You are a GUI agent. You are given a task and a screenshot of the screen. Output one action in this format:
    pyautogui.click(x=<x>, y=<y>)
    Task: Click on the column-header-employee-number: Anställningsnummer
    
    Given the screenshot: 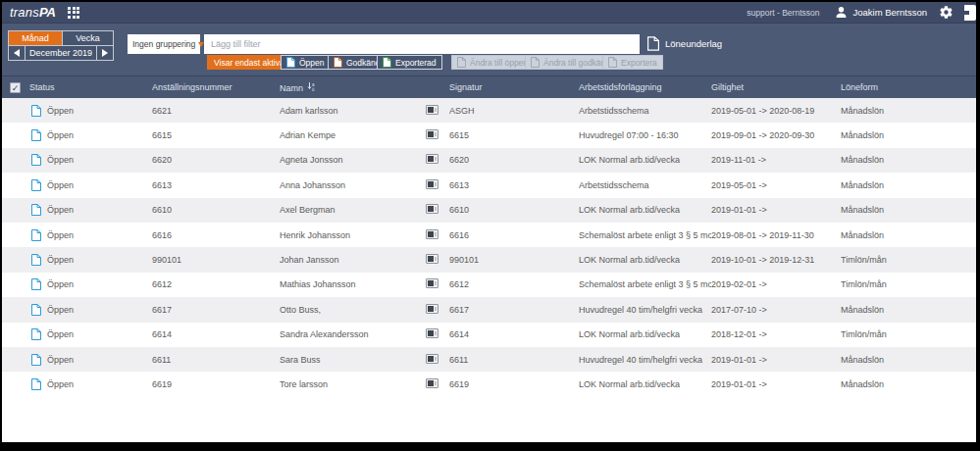 What is the action you would take?
    pyautogui.click(x=216, y=87)
    